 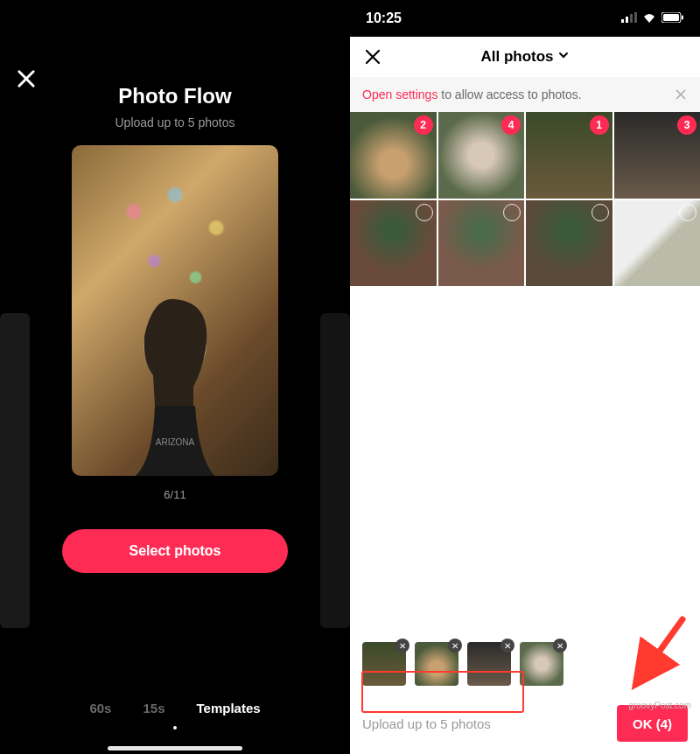 What do you see at coordinates (660, 705) in the screenshot?
I see `watermark: groovyPost.com` at bounding box center [660, 705].